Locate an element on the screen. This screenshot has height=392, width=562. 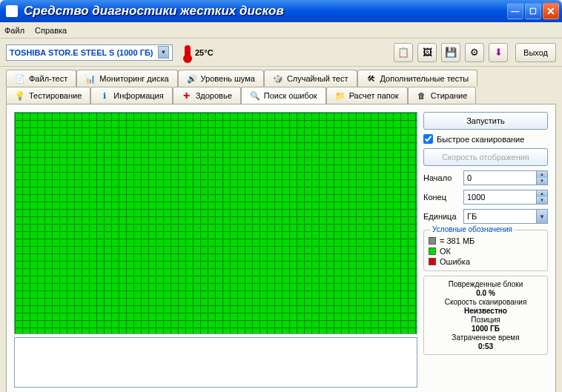
copy-button: 📋 is located at coordinates (403, 53).